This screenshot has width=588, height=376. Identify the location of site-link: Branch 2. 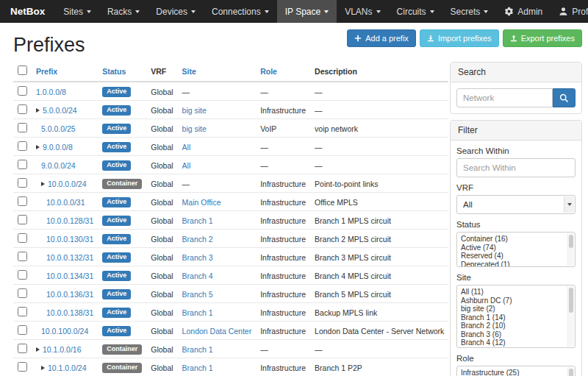
(198, 239).